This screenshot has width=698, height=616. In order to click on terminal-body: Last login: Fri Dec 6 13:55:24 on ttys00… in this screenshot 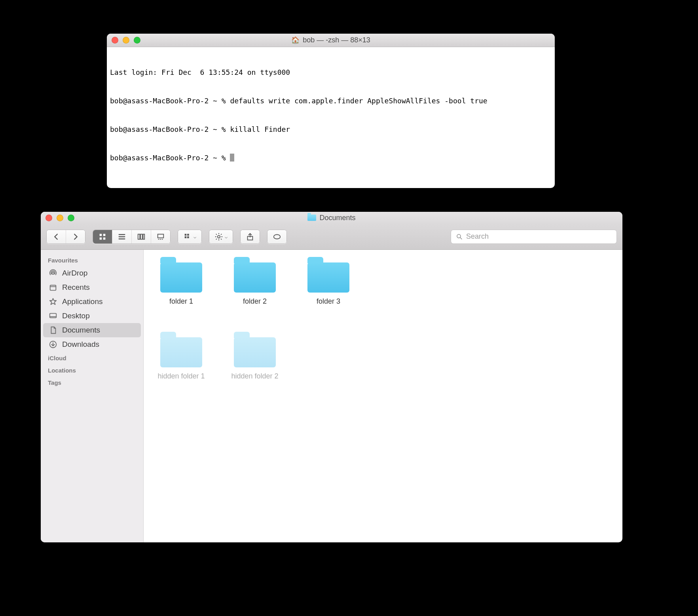, I will do `click(331, 115)`.